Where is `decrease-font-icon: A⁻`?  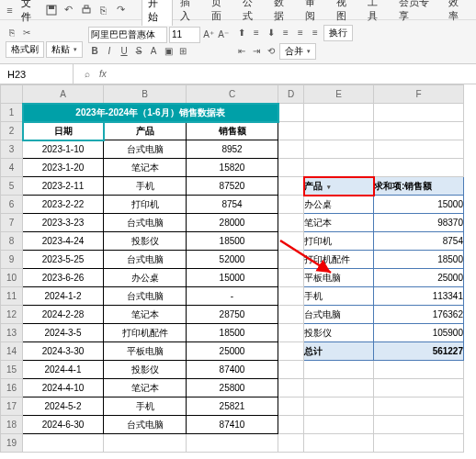
decrease-font-icon: A⁻ is located at coordinates (223, 35).